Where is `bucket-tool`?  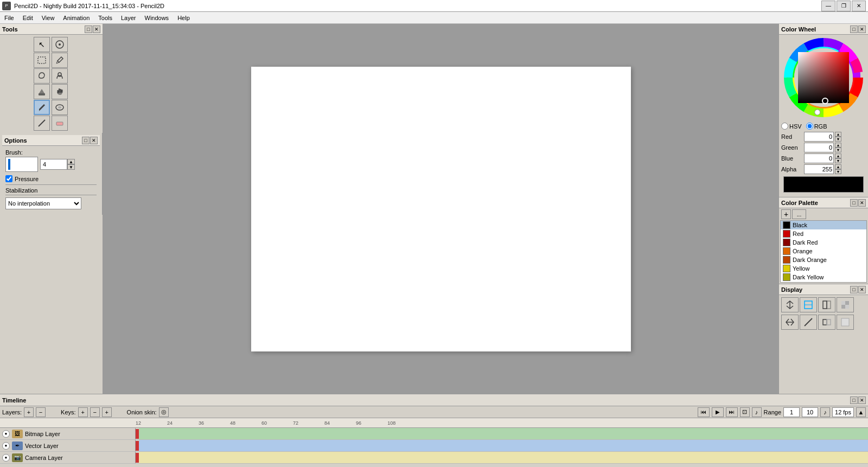
bucket-tool is located at coordinates (42, 92).